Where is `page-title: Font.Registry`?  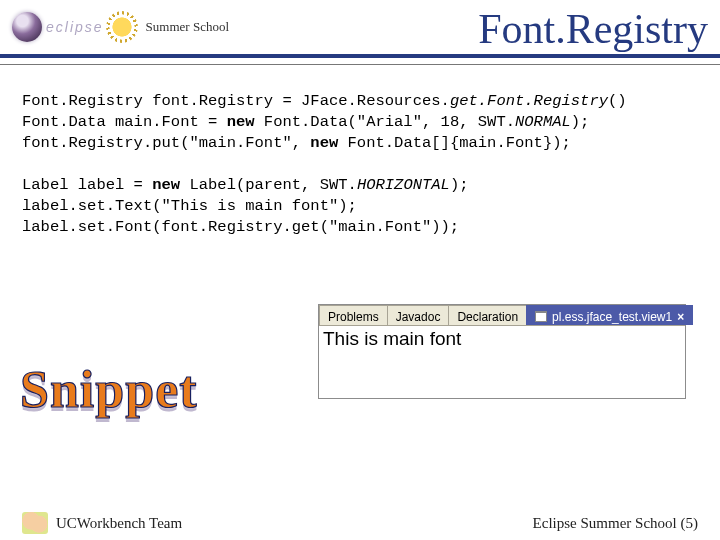
page-title: Font.Registry is located at coordinates (593, 29).